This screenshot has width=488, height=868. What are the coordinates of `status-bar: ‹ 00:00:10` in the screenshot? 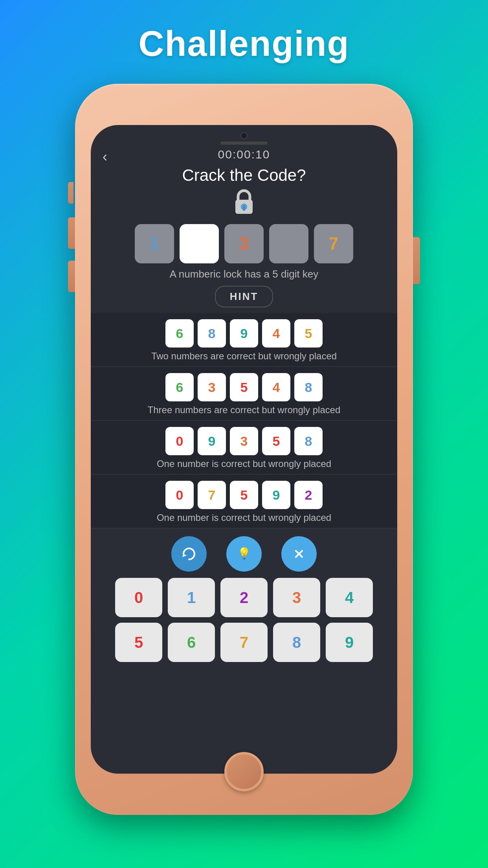 It's located at (244, 154).